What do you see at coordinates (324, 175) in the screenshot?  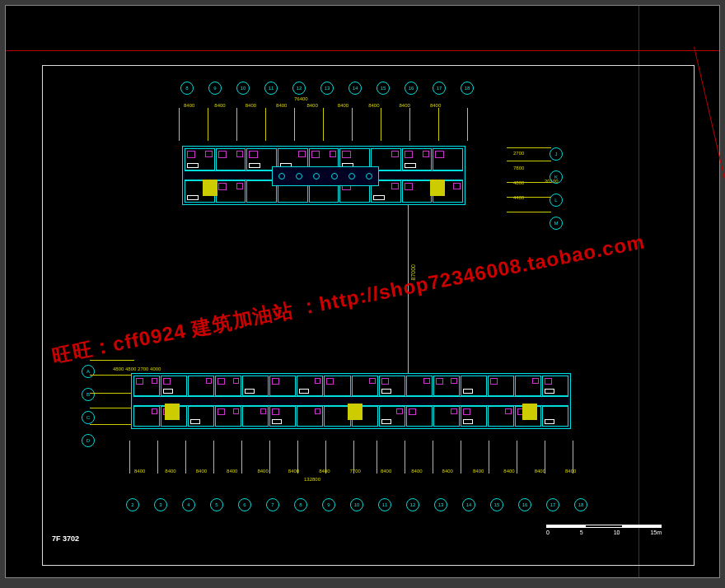 I see `floorplan-upper` at bounding box center [324, 175].